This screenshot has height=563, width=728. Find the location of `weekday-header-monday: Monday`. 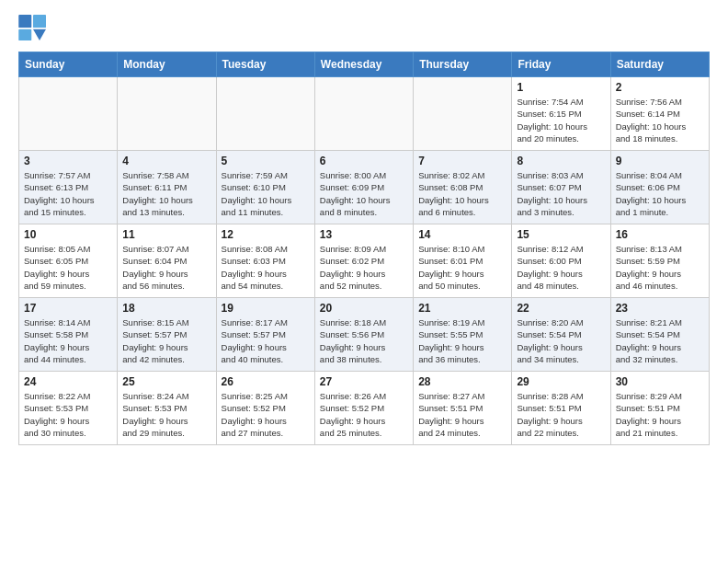

weekday-header-monday: Monday is located at coordinates (167, 64).